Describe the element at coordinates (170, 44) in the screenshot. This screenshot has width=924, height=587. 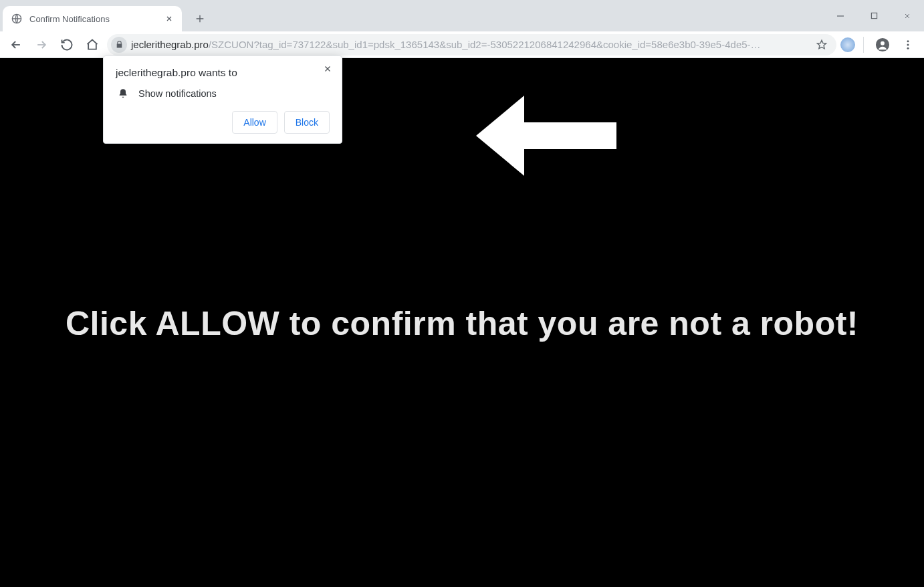
I see `url-host: jeclerithegrab.pro` at that location.